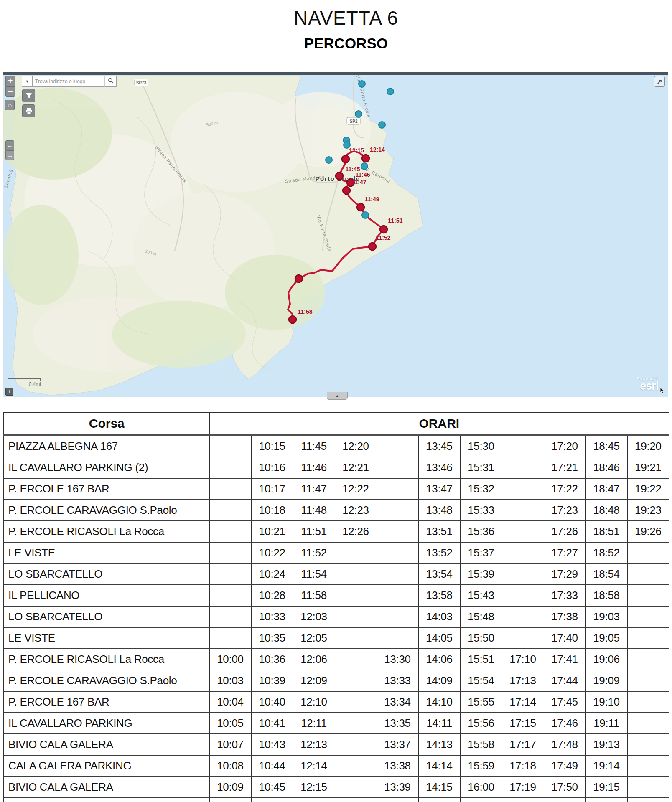  What do you see at coordinates (10, 92) in the screenshot?
I see `zoom-out-button: −` at bounding box center [10, 92].